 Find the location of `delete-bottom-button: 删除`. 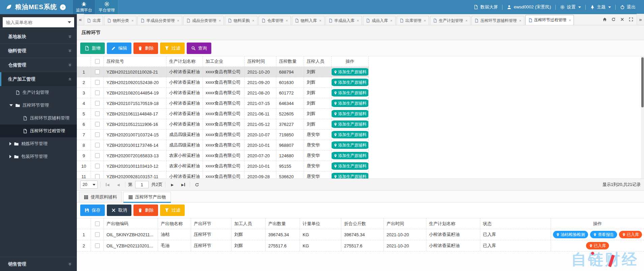

delete-bottom-button: 删除 is located at coordinates (146, 210).